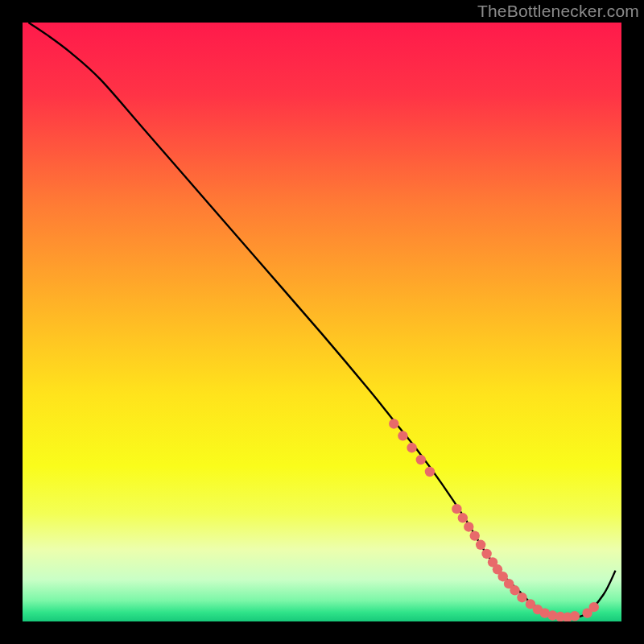 This screenshot has height=644, width=644. I want to click on attribution-text: TheBottlenecker.com, so click(559, 11).